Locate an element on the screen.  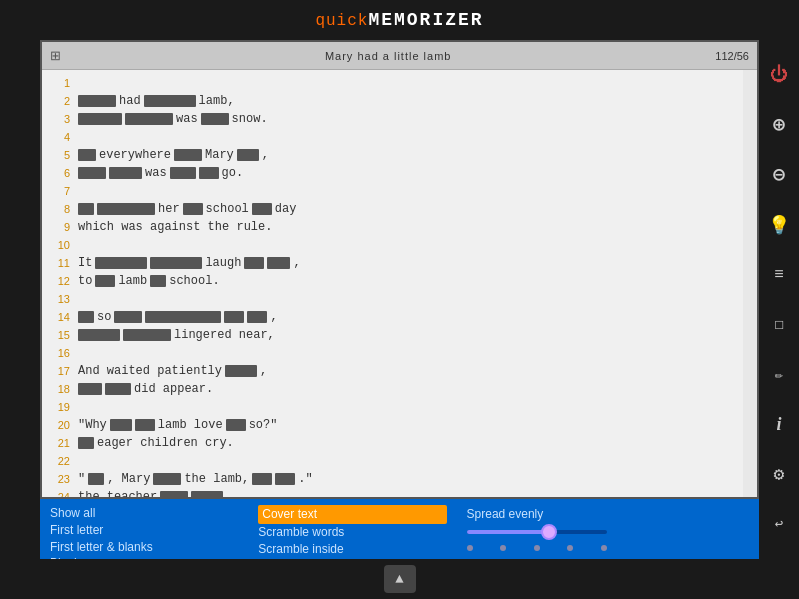
table-row: 14 so , is located at coordinates (392, 317).